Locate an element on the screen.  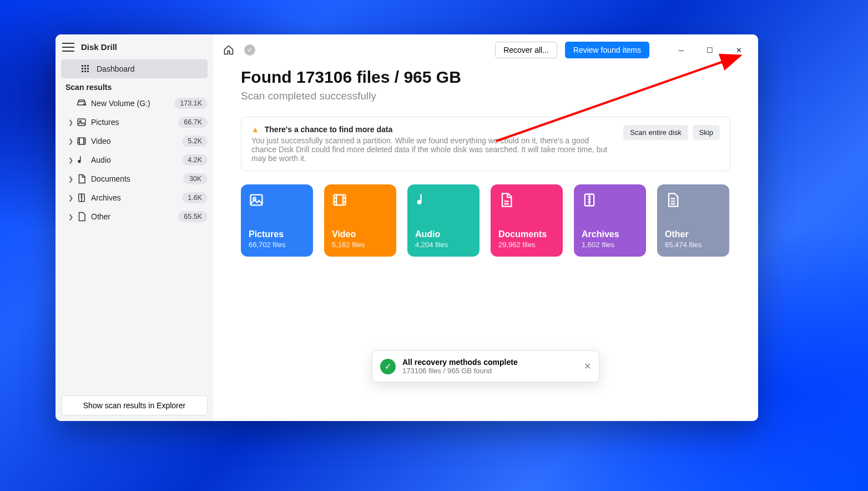
nav-dashboard: Dashboard is located at coordinates (134, 69).